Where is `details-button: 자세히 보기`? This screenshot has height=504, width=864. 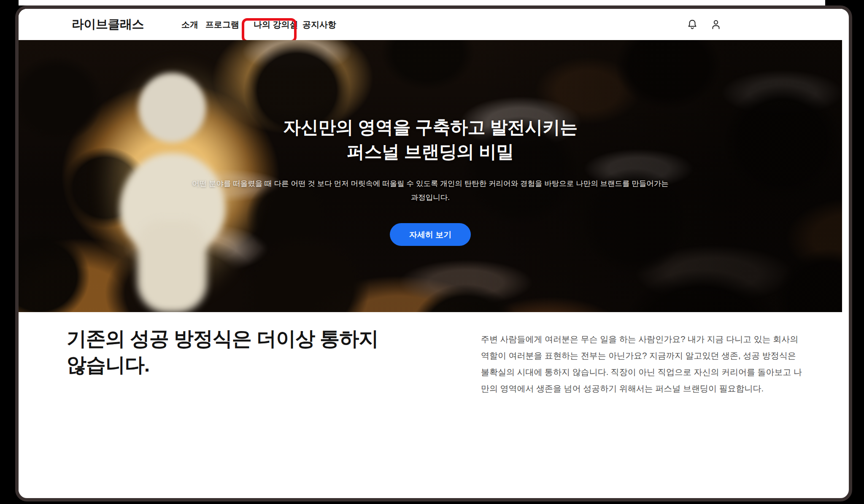 details-button: 자세히 보기 is located at coordinates (430, 234).